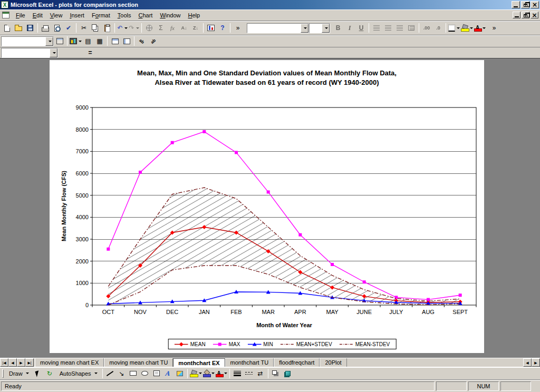 Image resolution: width=540 pixels, height=392 pixels. Describe the element at coordinates (209, 374) in the screenshot. I see `line-color-button` at that location.